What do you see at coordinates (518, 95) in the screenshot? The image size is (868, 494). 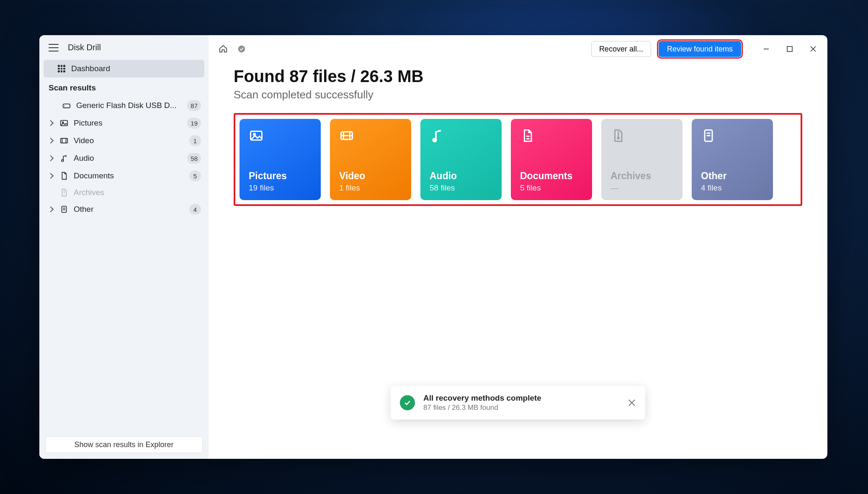 I see `page-subtitle: Scan completed successfully` at bounding box center [518, 95].